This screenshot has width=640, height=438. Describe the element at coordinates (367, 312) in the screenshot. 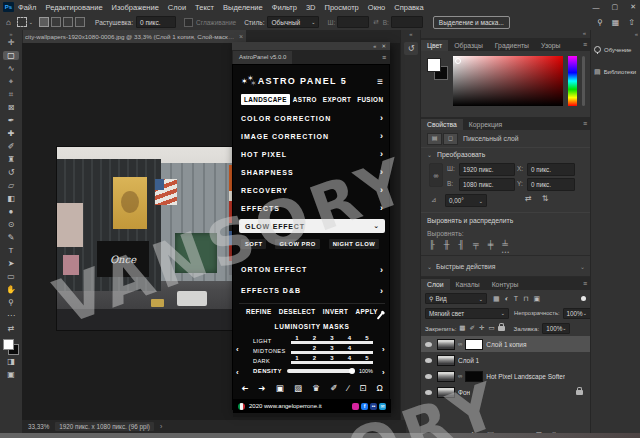

I see `apply-button: APPLY` at that location.